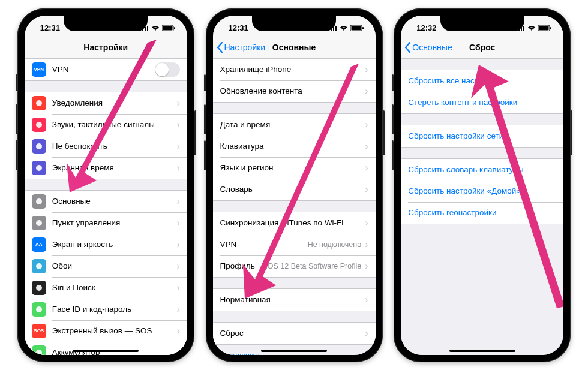 Image resolution: width=588 pixels, height=370 pixels. I want to click on settings-row: Хранилище iPhone ›, so click(294, 70).